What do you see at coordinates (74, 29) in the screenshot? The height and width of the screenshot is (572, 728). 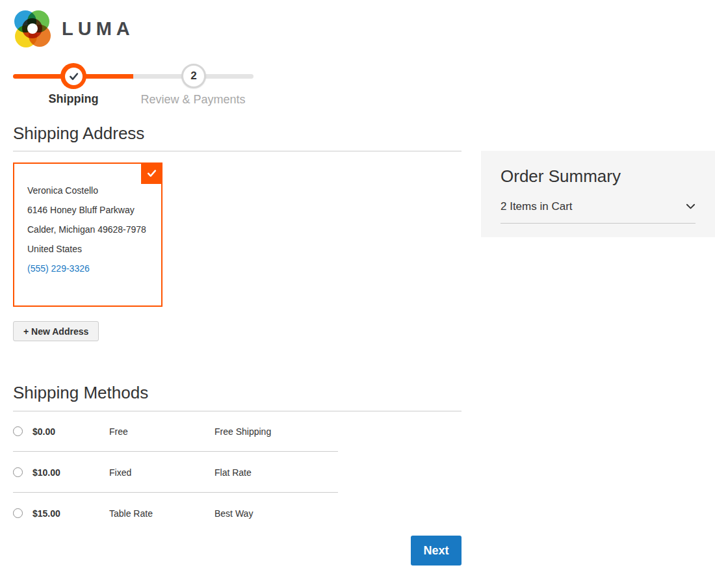 I see `luma-logo: LUMA` at bounding box center [74, 29].